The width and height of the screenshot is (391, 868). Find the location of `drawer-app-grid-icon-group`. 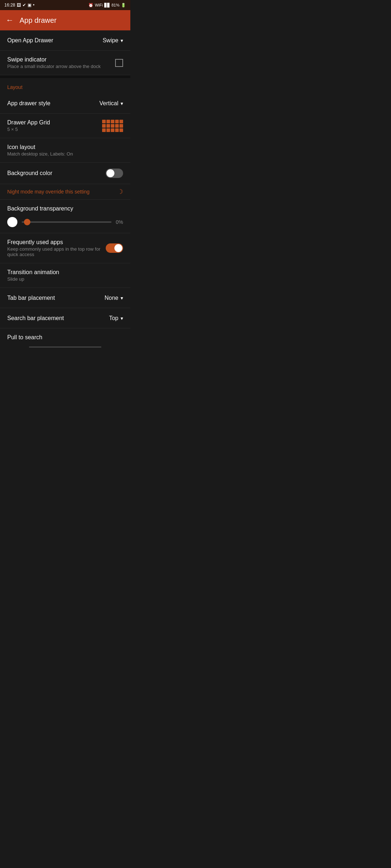

drawer-app-grid-icon-group is located at coordinates (113, 126).